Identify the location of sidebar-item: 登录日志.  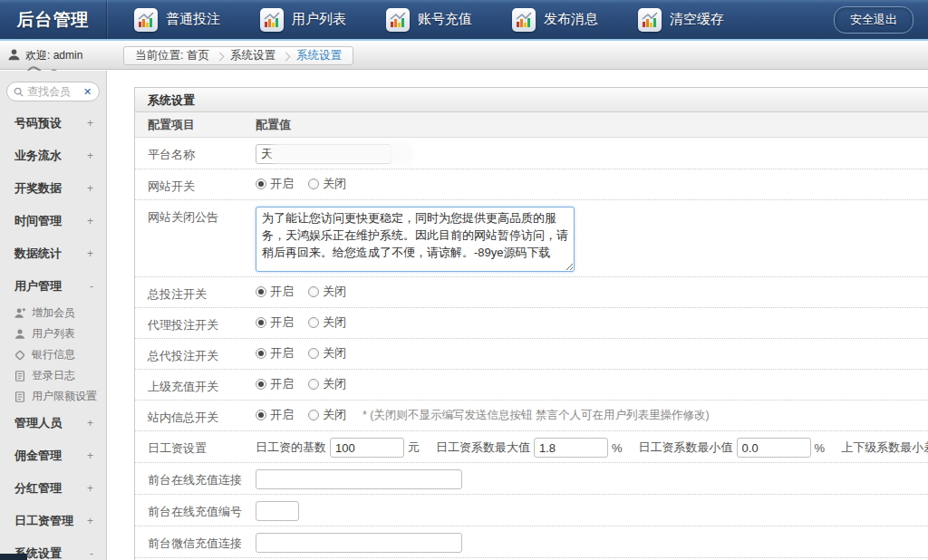
(53, 375).